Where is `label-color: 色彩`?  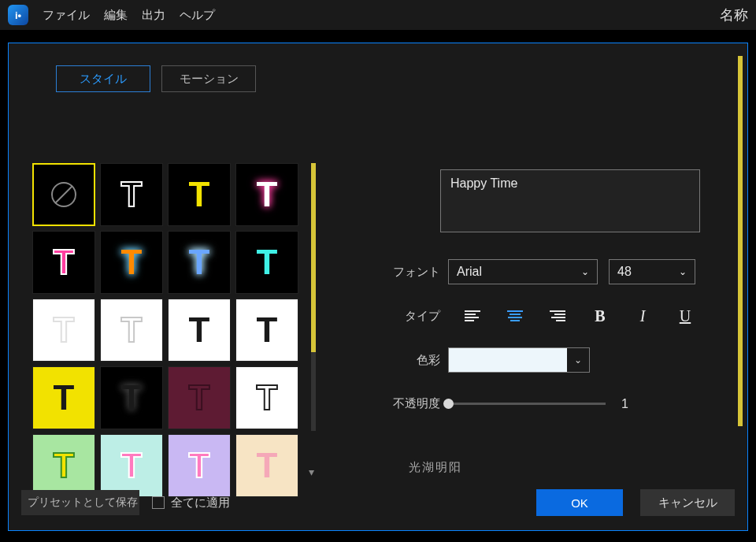
label-color: 色彩 is located at coordinates (410, 361).